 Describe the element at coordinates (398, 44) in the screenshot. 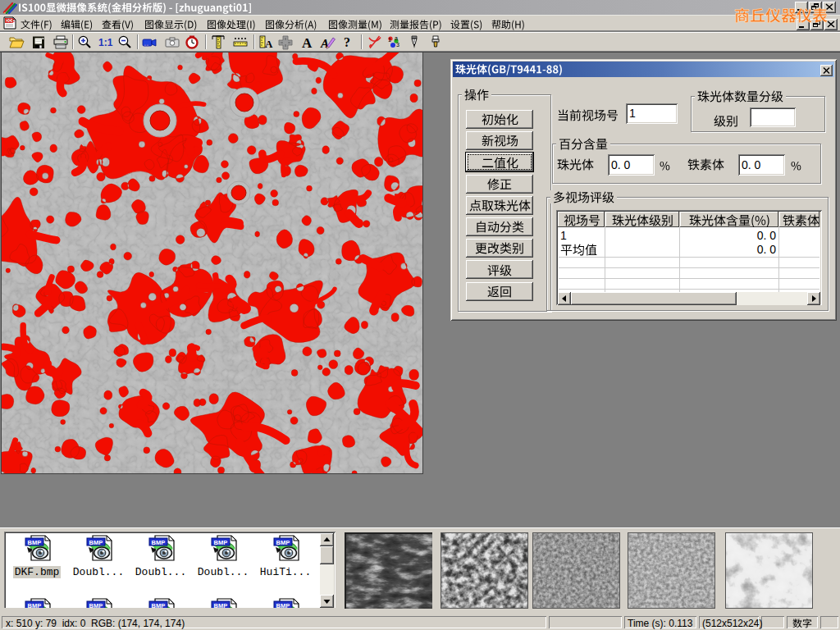

I see `svg-text: 3` at that location.